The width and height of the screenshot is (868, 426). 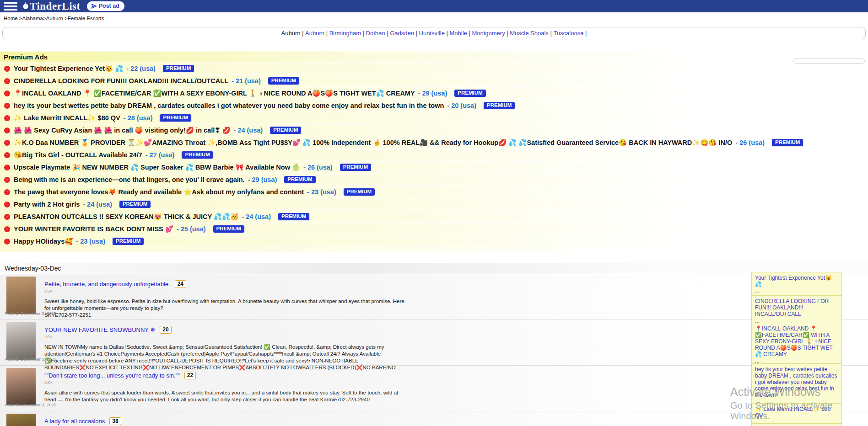 What do you see at coordinates (797, 345) in the screenshot?
I see `sidebar-ad-box: 📍INCALL OAKLAND 📍 ✅FACETIME/CAR✅ WITH A …` at bounding box center [797, 345].